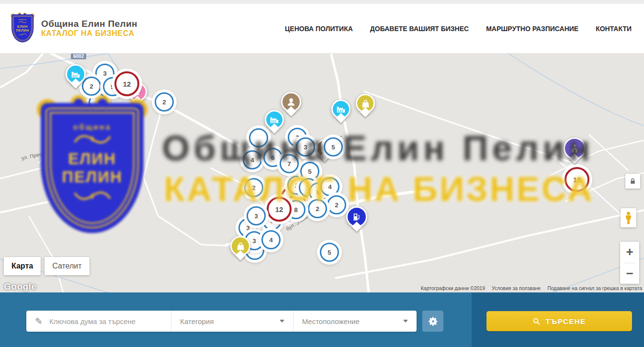 This screenshot has height=347, width=644. What do you see at coordinates (296, 210) in the screenshot?
I see `cluster-count: 8` at bounding box center [296, 210].